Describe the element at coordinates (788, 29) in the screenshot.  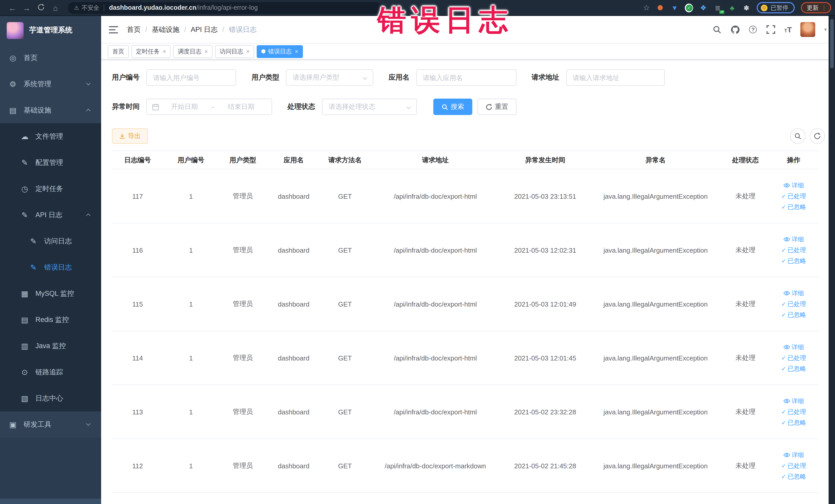
I see `font-size-icon: TT` at that location.